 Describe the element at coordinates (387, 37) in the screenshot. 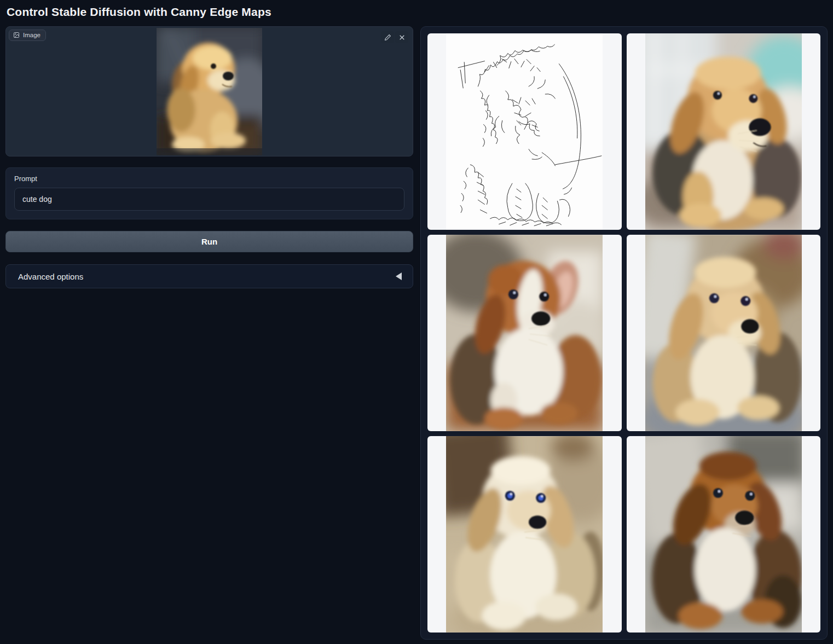

I see `pencil-icon` at that location.